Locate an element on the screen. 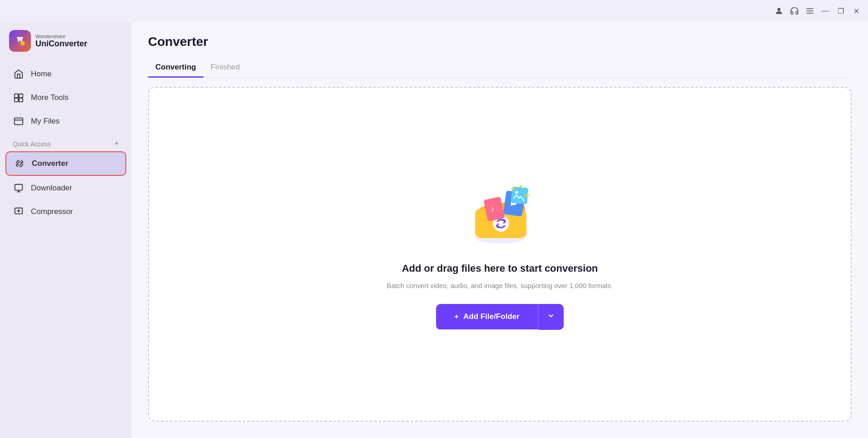  sidebar-nav: Home More Tools My Fil is located at coordinates (66, 98).